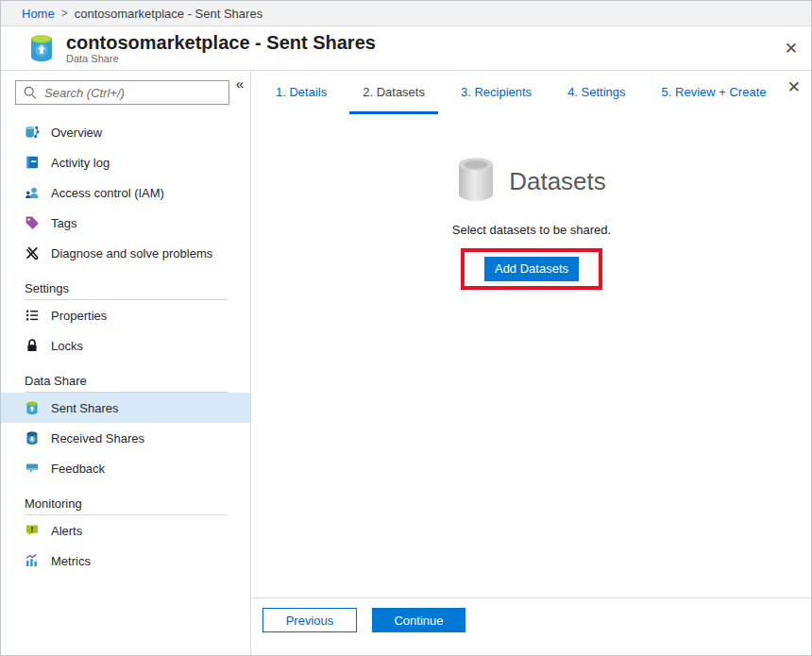 The height and width of the screenshot is (656, 812). I want to click on sidebar-item-sent-shares: Sent Shares, so click(126, 408).